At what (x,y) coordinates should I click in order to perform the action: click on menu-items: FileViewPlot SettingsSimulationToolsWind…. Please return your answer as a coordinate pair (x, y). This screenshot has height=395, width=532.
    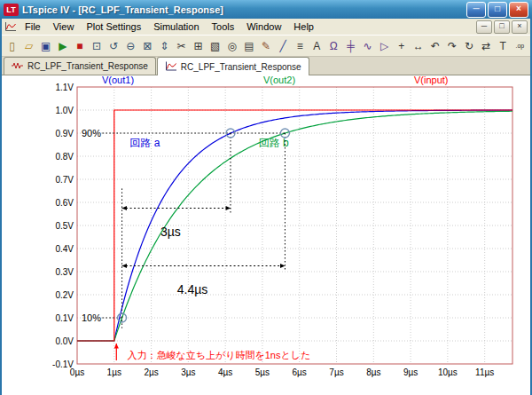
    Looking at the image, I should click on (169, 27).